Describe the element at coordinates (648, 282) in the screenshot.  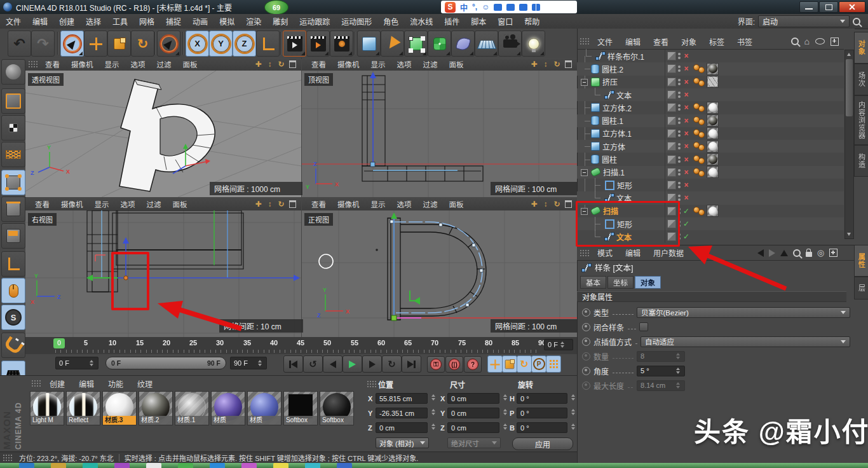
I see `tab-object: 对象` at that location.